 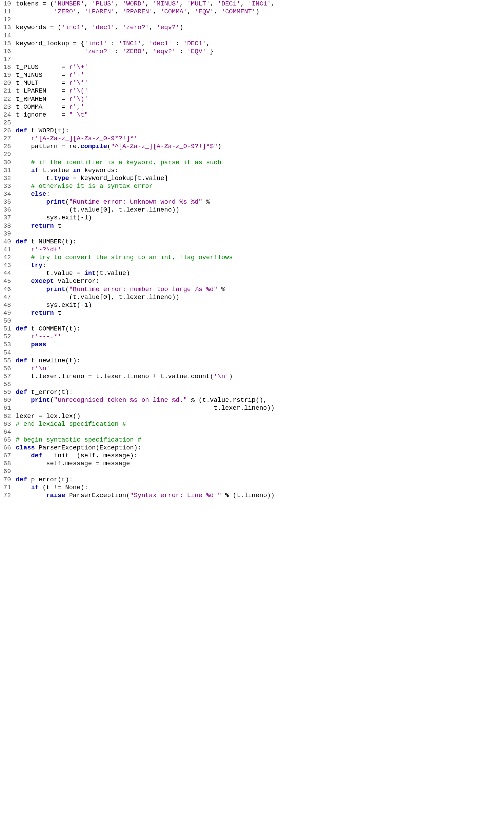 I want to click on token-cm: # try to convert the string to an int, f…, so click(x=132, y=258).